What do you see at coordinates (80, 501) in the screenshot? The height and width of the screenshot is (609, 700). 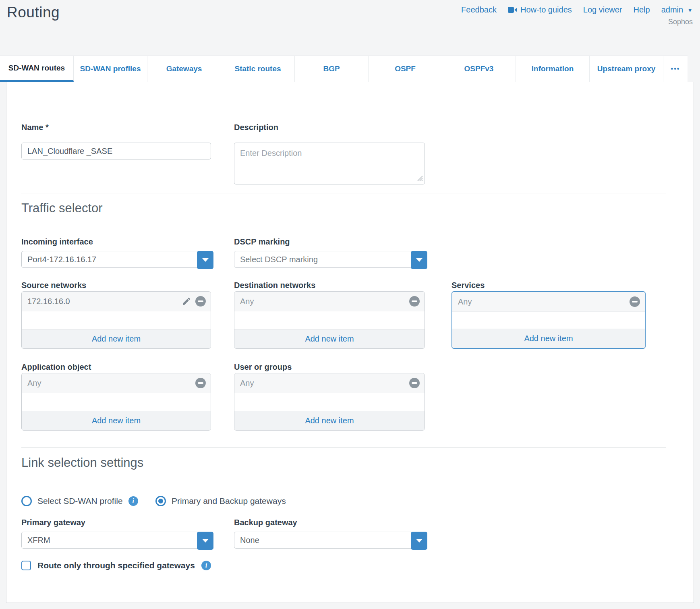 I see `select-sdwan-profile-label: Select SD-WAN profile` at bounding box center [80, 501].